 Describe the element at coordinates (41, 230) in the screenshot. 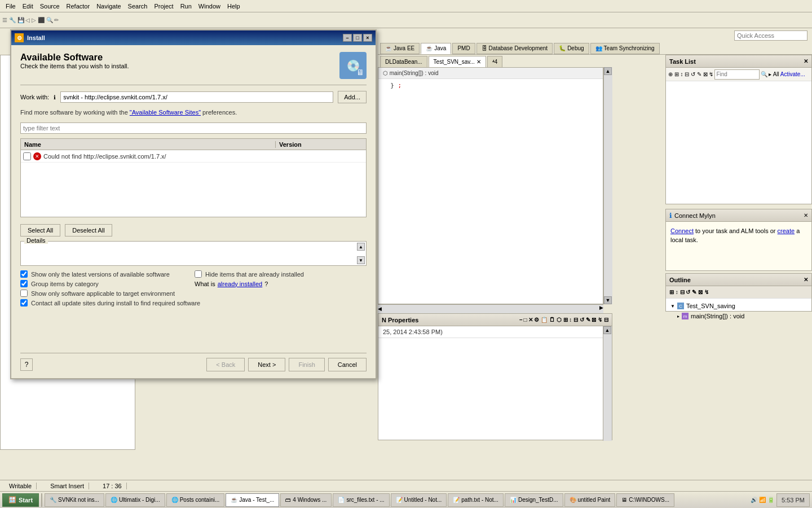

I see `select-all-button: Select All` at that location.